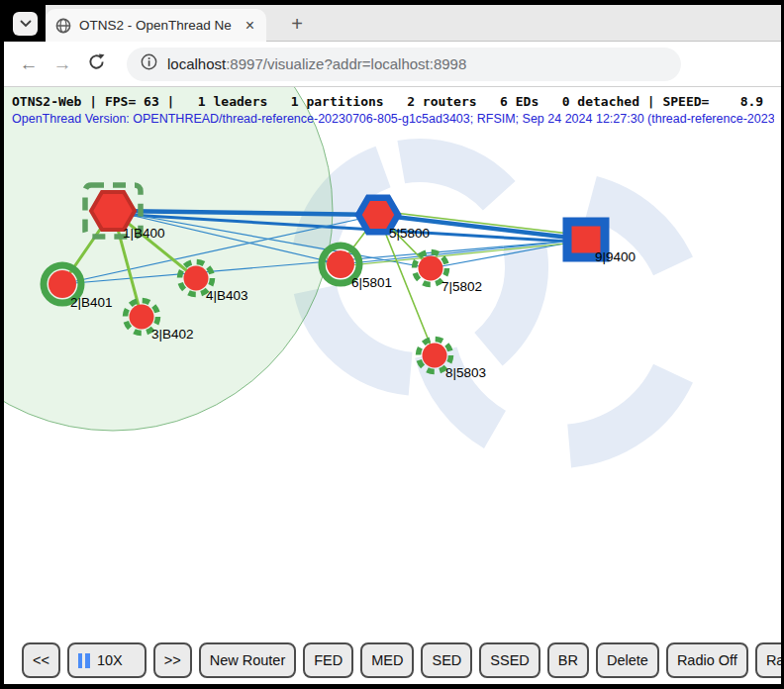  Describe the element at coordinates (247, 660) in the screenshot. I see `new-router-button: New Router` at that location.